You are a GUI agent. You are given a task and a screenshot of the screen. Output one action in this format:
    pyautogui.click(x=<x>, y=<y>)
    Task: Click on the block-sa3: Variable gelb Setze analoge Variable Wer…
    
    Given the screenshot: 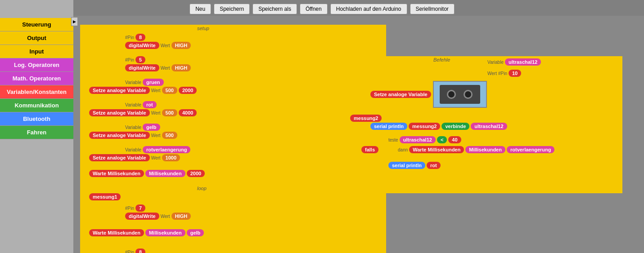 What is the action you would take?
    pyautogui.click(x=133, y=131)
    